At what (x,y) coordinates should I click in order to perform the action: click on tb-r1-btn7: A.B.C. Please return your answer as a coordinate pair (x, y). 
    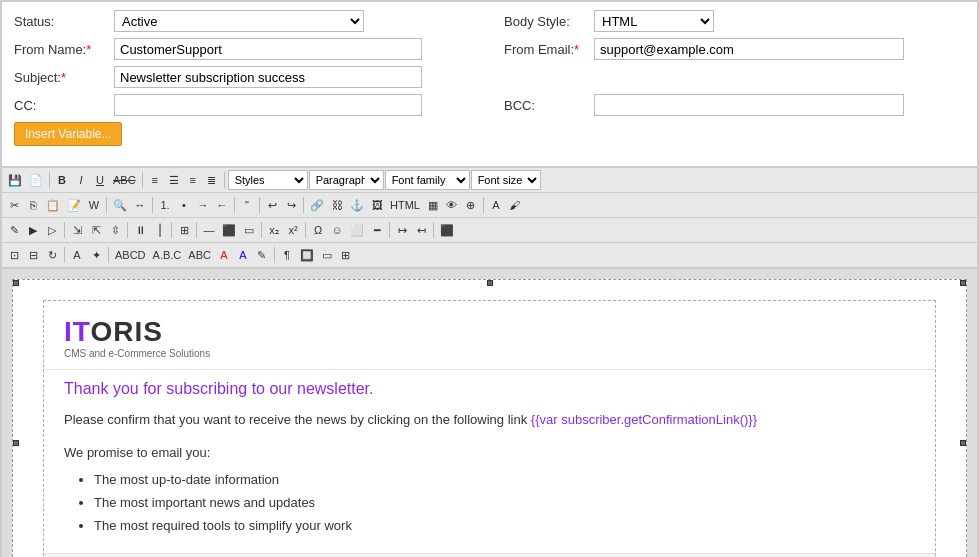
    Looking at the image, I should click on (168, 255).